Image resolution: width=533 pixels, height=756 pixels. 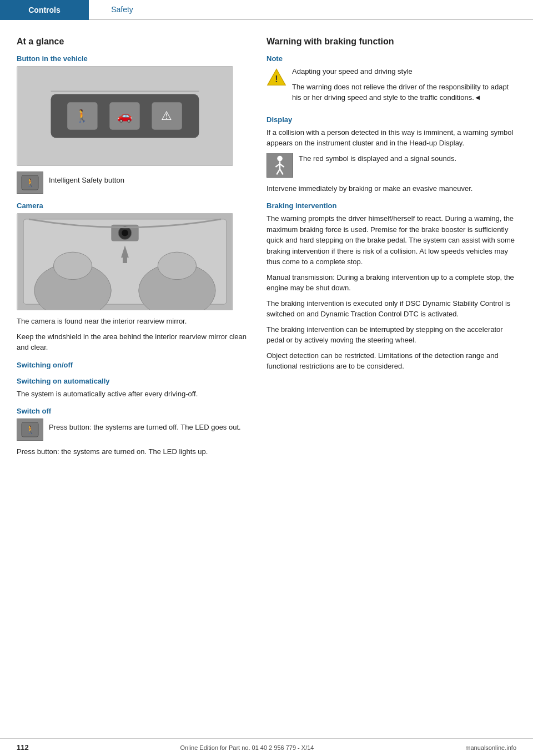 I want to click on display-symbol-text: The red symbol is displayed and a signal…, so click(x=378, y=159).